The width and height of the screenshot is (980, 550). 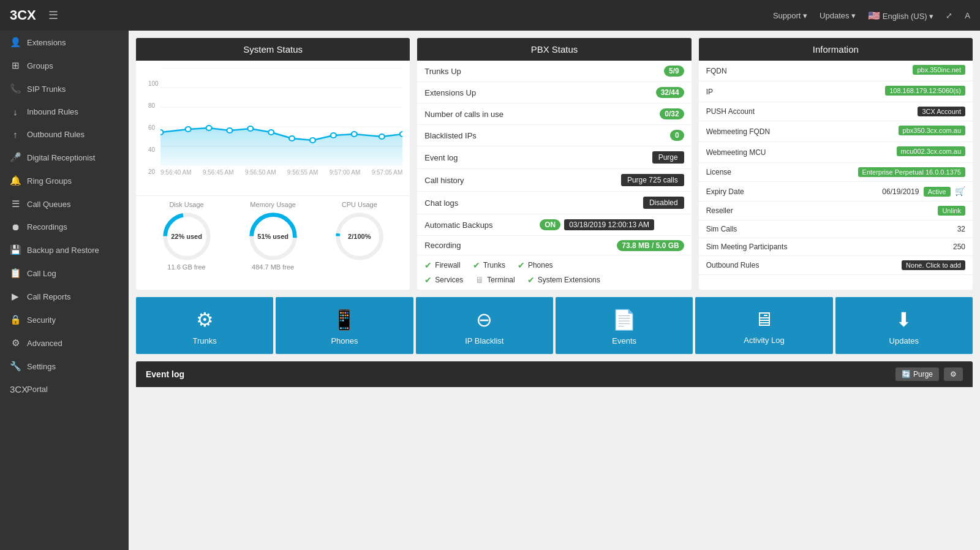 I want to click on sidebar-item-sip-trunks: 📞SIP Trunks, so click(x=64, y=89).